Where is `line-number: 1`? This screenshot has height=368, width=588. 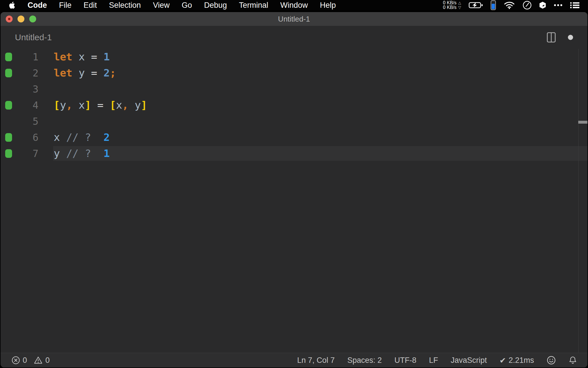
line-number: 1 is located at coordinates (28, 57).